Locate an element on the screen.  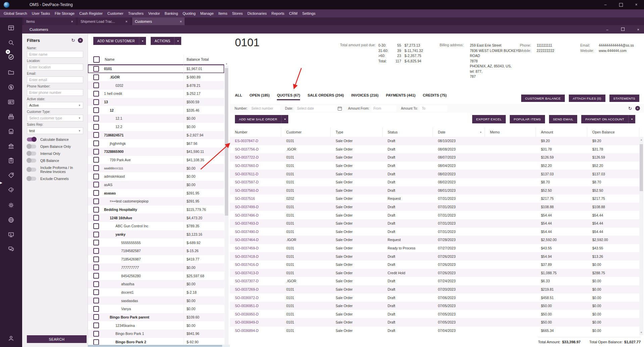
popular-items-button: POPULAR ITEMS is located at coordinates (528, 119).